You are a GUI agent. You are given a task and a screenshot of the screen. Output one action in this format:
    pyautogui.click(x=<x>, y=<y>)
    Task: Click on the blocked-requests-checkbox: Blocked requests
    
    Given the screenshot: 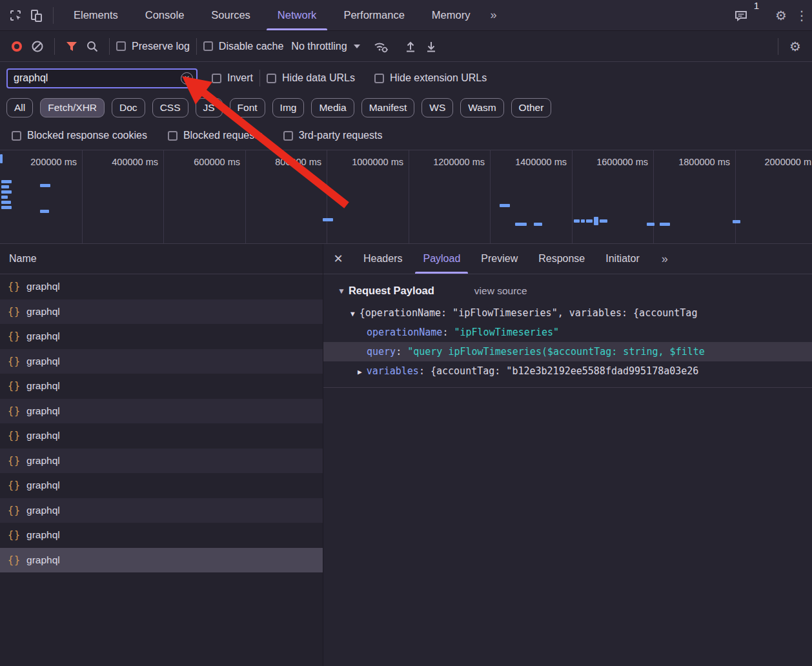 What is the action you would take?
    pyautogui.click(x=216, y=136)
    